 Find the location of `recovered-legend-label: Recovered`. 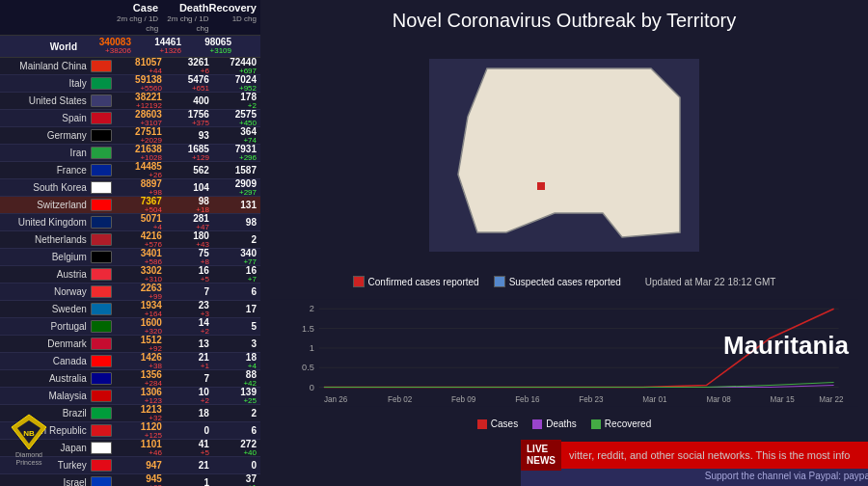

recovered-legend-label: Recovered is located at coordinates (628, 424).